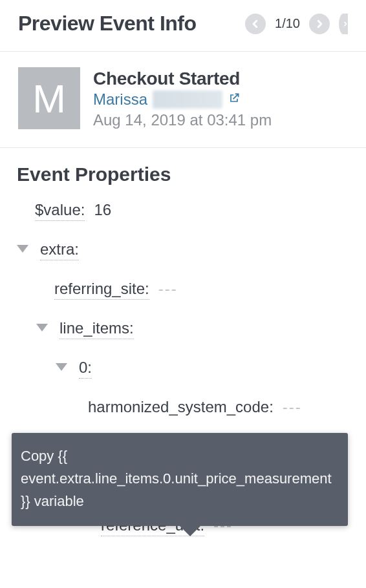 This screenshot has height=588, width=366. Describe the element at coordinates (183, 408) in the screenshot. I see `prop-hsc-row: harmonized_system_code: ---` at that location.